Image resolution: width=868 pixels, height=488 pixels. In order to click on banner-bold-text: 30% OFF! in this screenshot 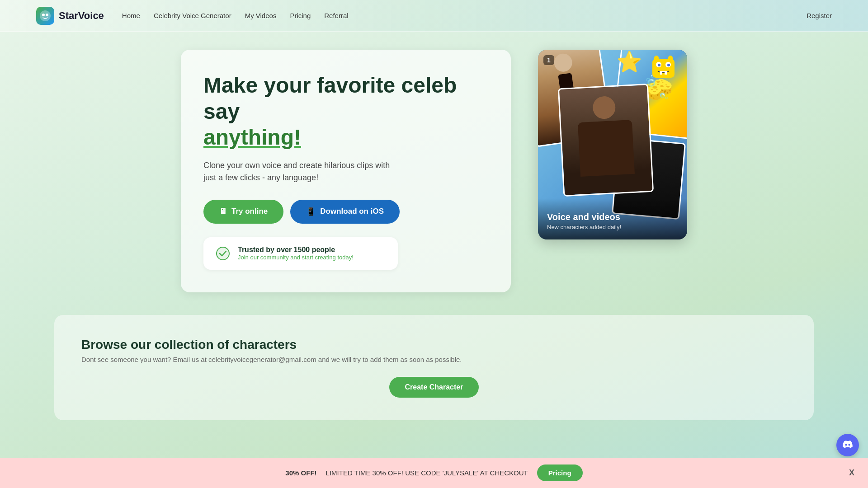, I will do `click(301, 473)`.